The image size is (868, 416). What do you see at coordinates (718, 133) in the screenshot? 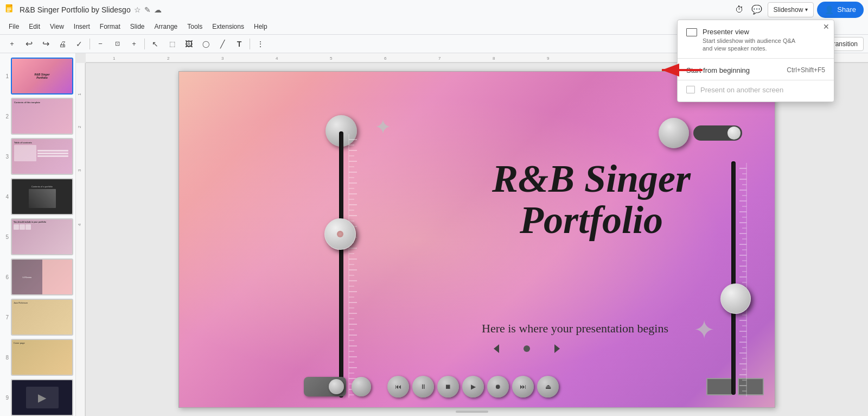
I see `toggle-top-right` at bounding box center [718, 133].